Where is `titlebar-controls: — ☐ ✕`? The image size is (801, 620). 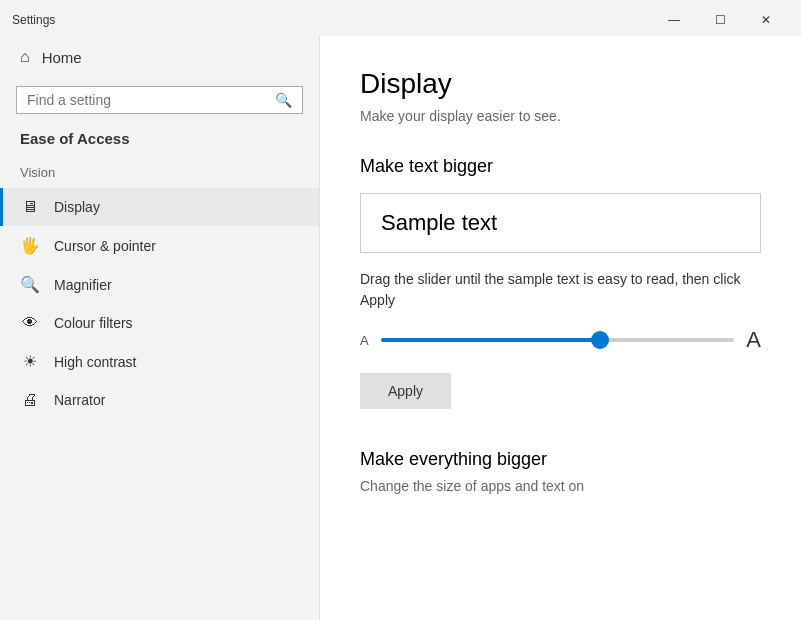
titlebar-controls: — ☐ ✕ is located at coordinates (720, 20).